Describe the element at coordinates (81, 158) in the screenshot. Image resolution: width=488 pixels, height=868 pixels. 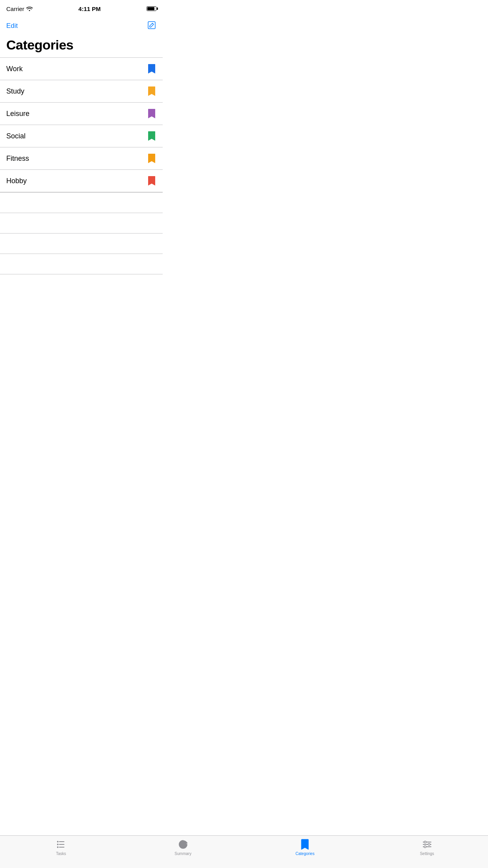
I see `category-item: Fitness` at that location.